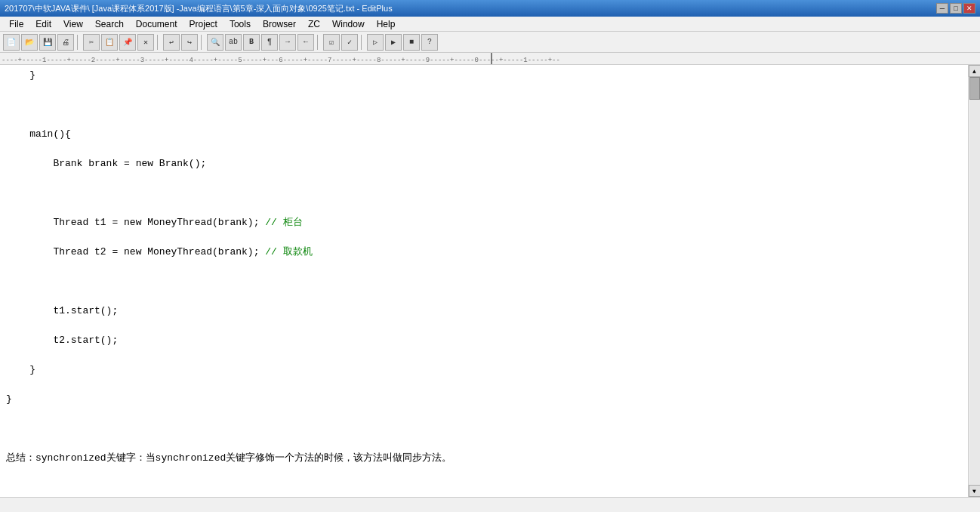  What do you see at coordinates (314, 24) in the screenshot?
I see `menu-zc: ZC` at bounding box center [314, 24].